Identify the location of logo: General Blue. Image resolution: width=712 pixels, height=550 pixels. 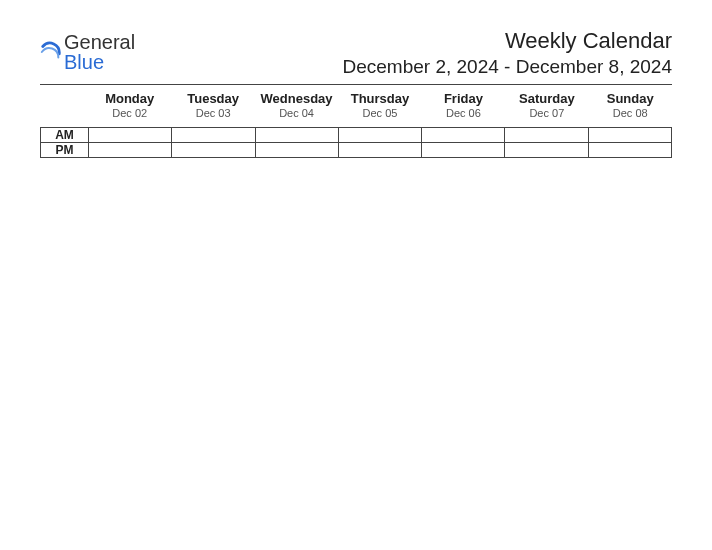
(88, 52).